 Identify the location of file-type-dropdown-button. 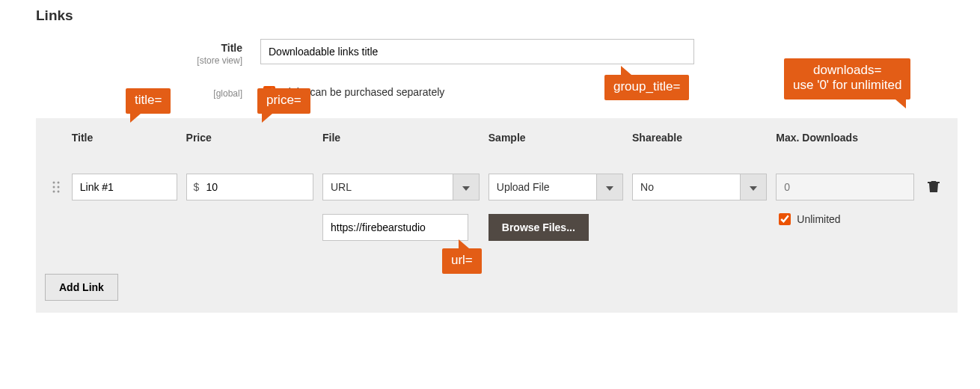
(466, 187).